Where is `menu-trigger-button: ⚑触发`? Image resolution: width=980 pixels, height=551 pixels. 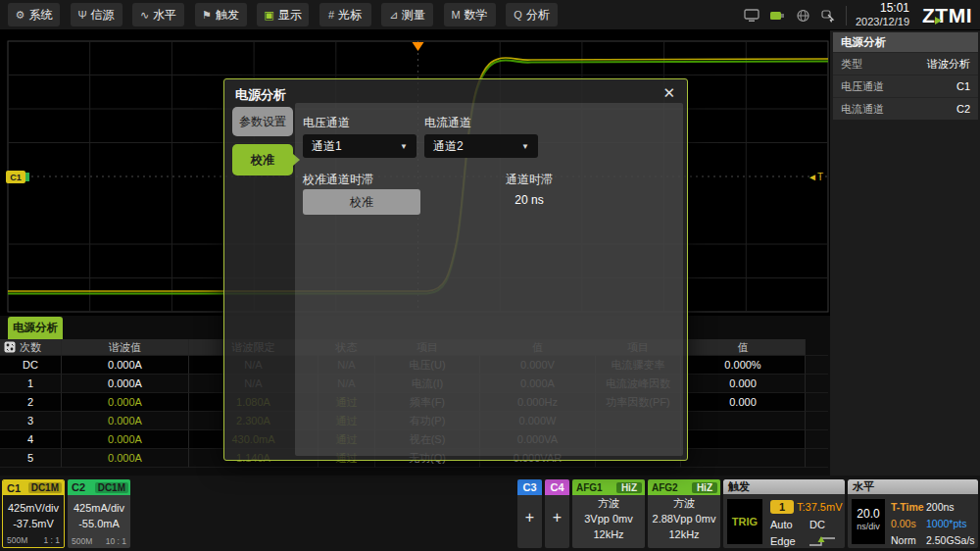
menu-trigger-button: ⚑触发 is located at coordinates (221, 15).